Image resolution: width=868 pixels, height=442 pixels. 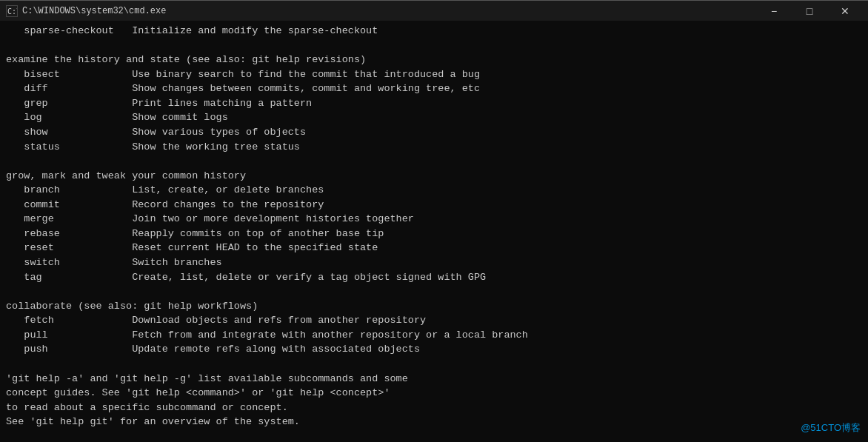 What do you see at coordinates (774, 11) in the screenshot?
I see `minimize-button: −` at bounding box center [774, 11].